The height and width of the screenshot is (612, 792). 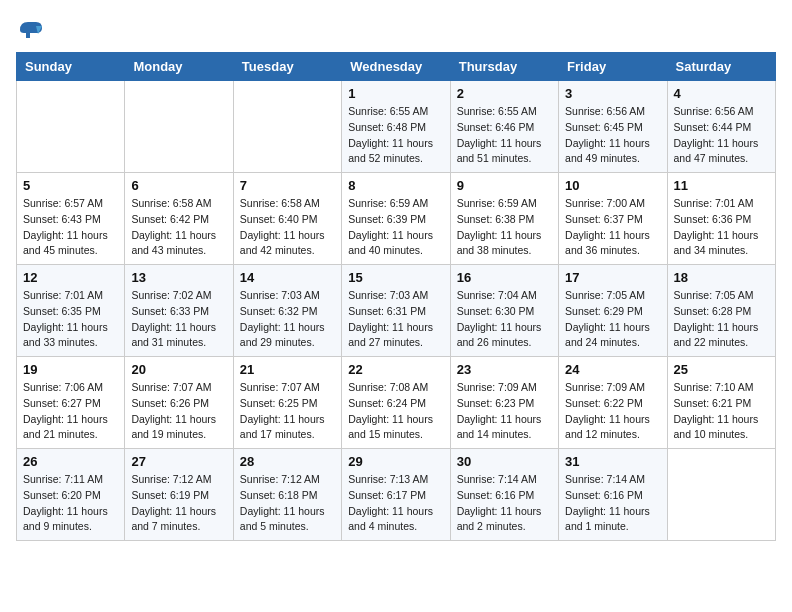 What do you see at coordinates (612, 278) in the screenshot?
I see `day-number: 17` at bounding box center [612, 278].